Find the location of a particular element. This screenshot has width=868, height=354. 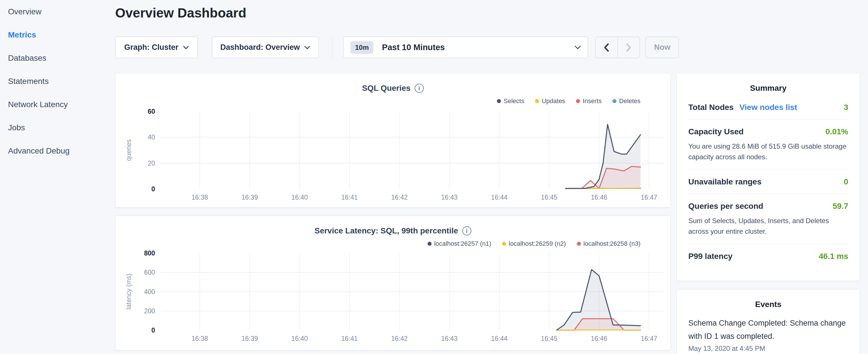

summary-value: 3 is located at coordinates (846, 107).